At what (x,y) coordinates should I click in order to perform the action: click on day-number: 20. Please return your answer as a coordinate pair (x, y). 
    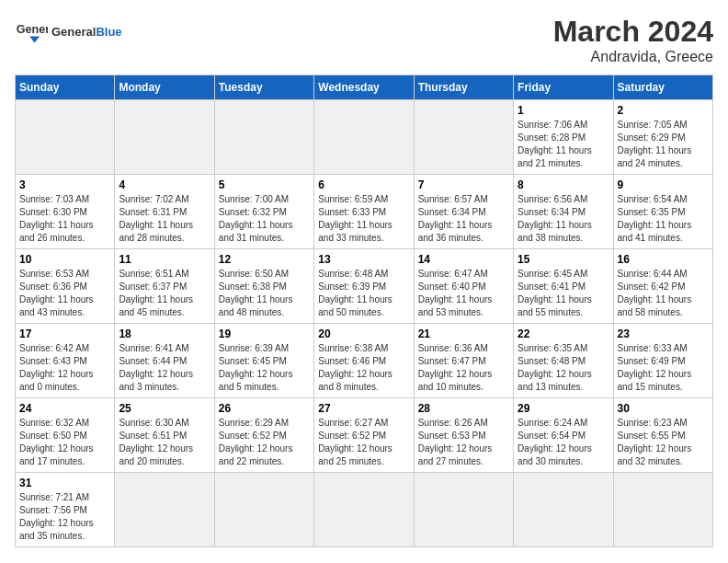
    Looking at the image, I should click on (364, 334).